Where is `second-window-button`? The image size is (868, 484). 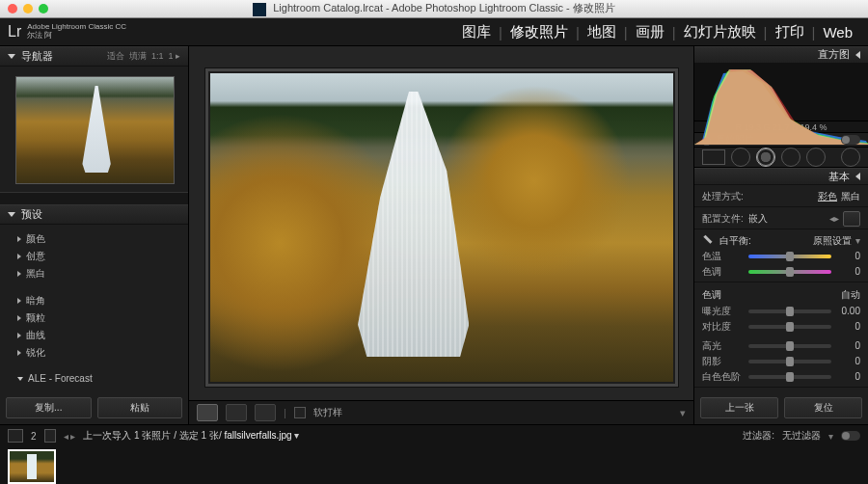
second-window-button is located at coordinates (15, 436).